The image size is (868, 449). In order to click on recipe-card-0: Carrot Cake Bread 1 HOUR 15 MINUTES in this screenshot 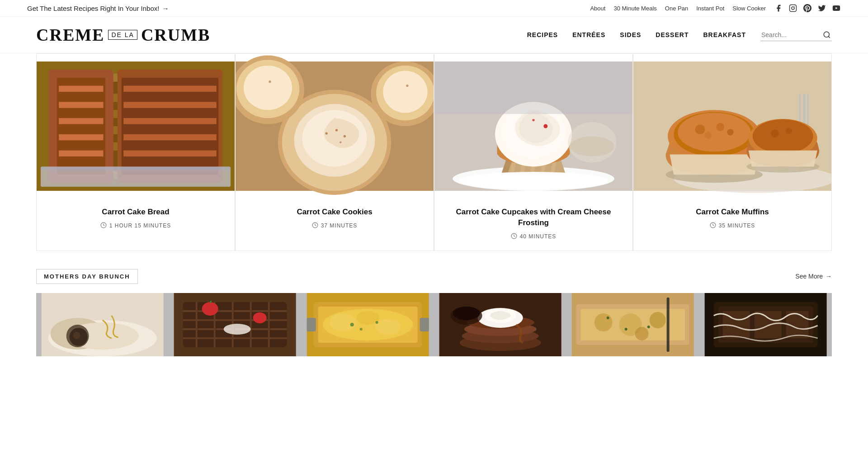, I will do `click(136, 152)`.